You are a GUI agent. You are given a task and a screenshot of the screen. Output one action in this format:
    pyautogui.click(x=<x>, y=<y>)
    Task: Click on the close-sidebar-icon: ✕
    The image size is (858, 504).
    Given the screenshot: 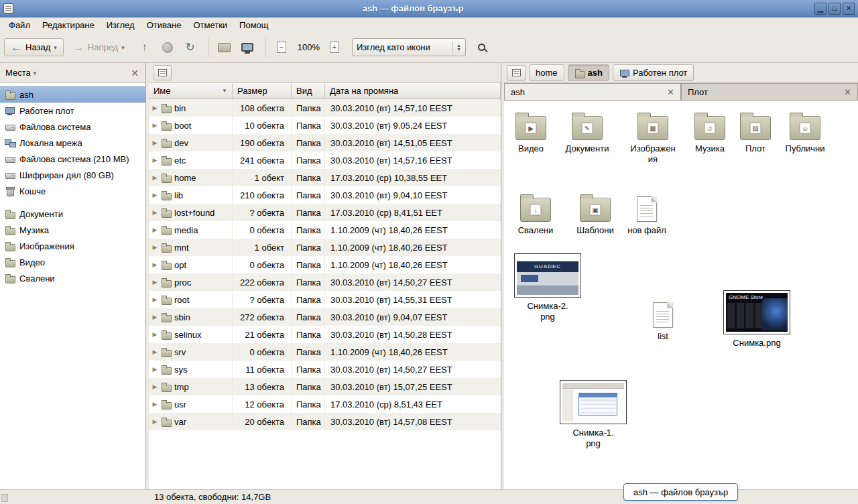 What is the action you would take?
    pyautogui.click(x=135, y=73)
    